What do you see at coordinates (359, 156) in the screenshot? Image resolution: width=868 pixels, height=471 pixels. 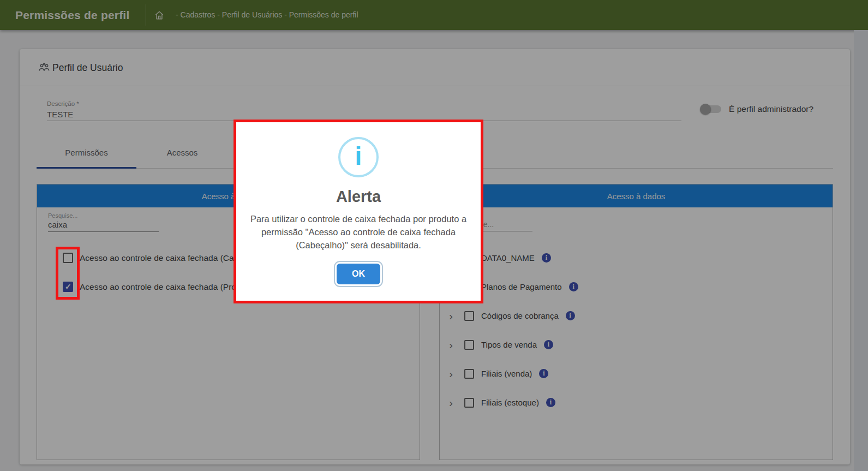 I see `info-icon-glyph: i` at bounding box center [359, 156].